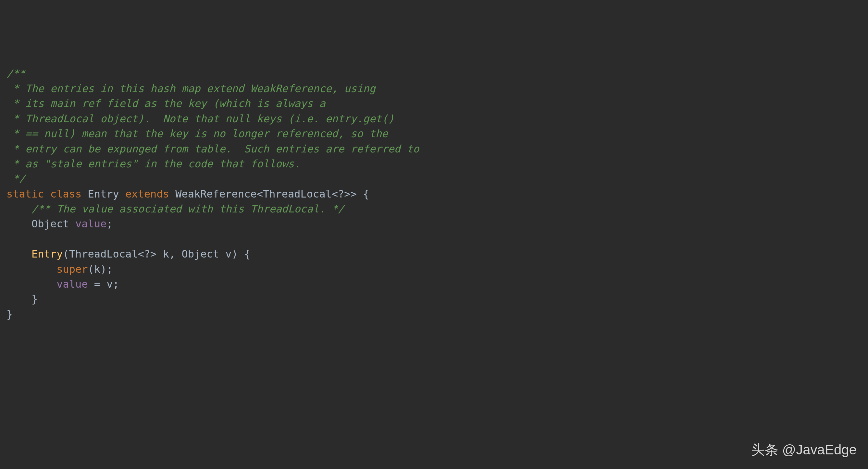 This screenshot has height=469, width=868. Describe the element at coordinates (166, 104) in the screenshot. I see `javadoc-comment: * its main ref field as the key (which i…` at that location.